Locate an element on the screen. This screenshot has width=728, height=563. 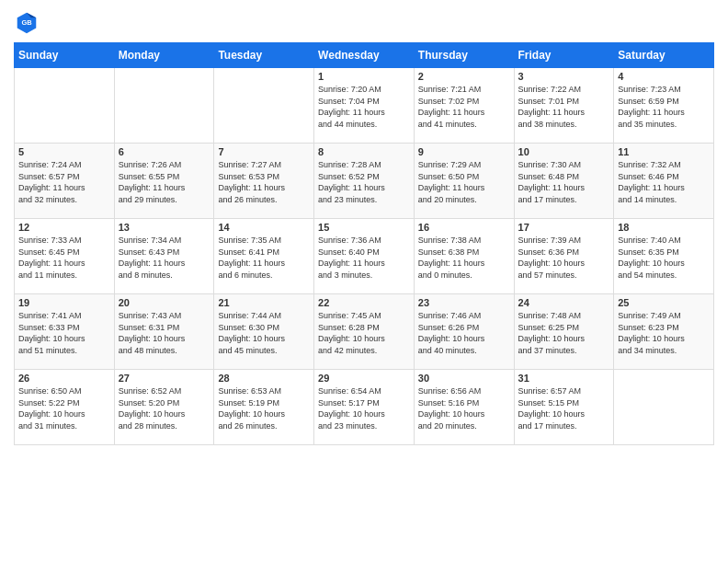
day-cell: 27Sunrise: 6:52 AM Sunset: 5:20 PM Dayli… is located at coordinates (164, 408).